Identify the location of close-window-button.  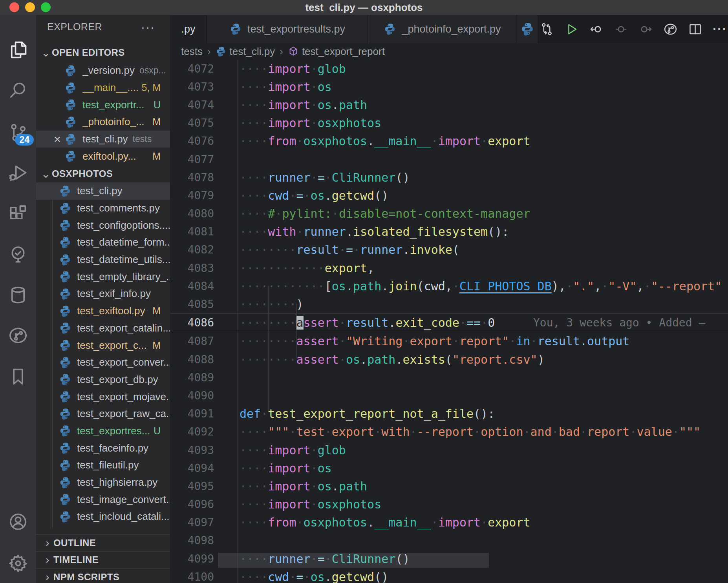
(14, 7).